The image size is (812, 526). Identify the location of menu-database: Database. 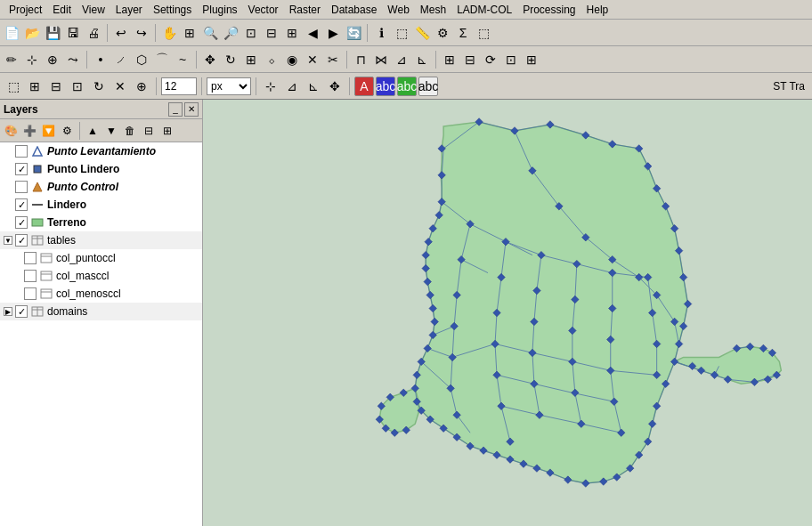
(354, 10).